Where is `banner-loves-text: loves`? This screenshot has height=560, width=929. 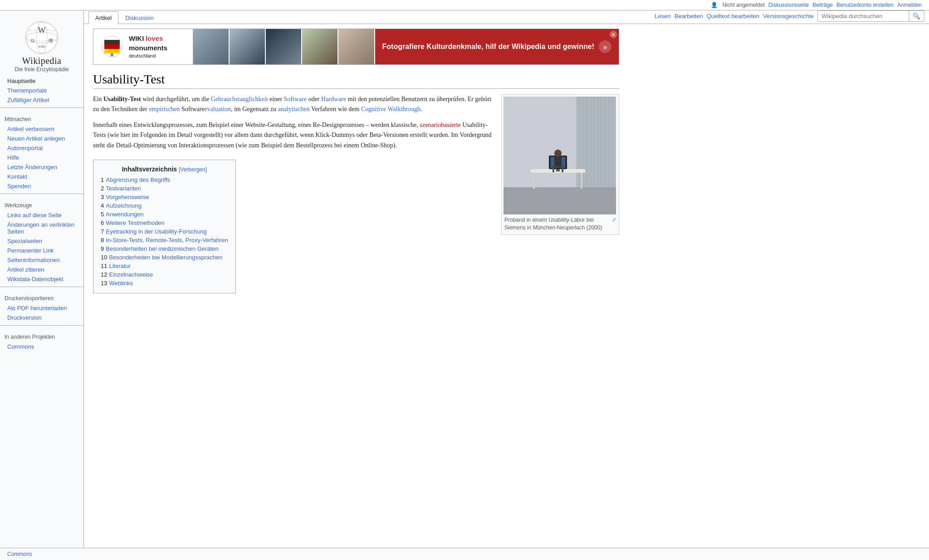 banner-loves-text: loves is located at coordinates (154, 38).